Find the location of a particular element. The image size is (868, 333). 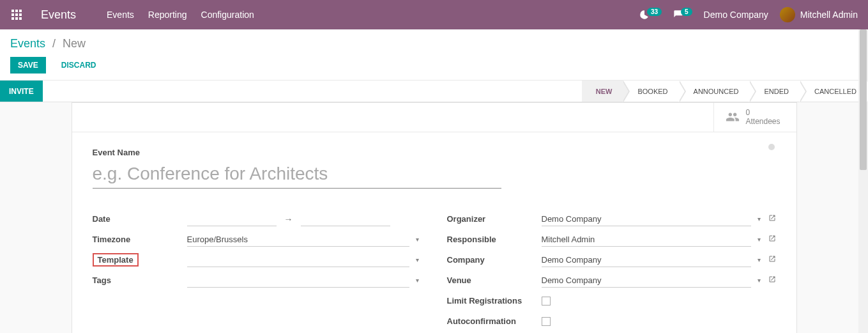

scrollbar-thumb is located at coordinates (864, 100).